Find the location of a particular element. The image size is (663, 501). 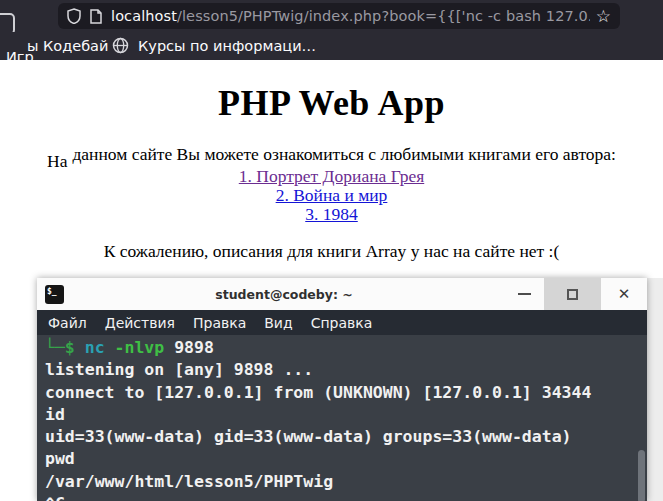

bookmark-star-icon: ☆ is located at coordinates (604, 16).